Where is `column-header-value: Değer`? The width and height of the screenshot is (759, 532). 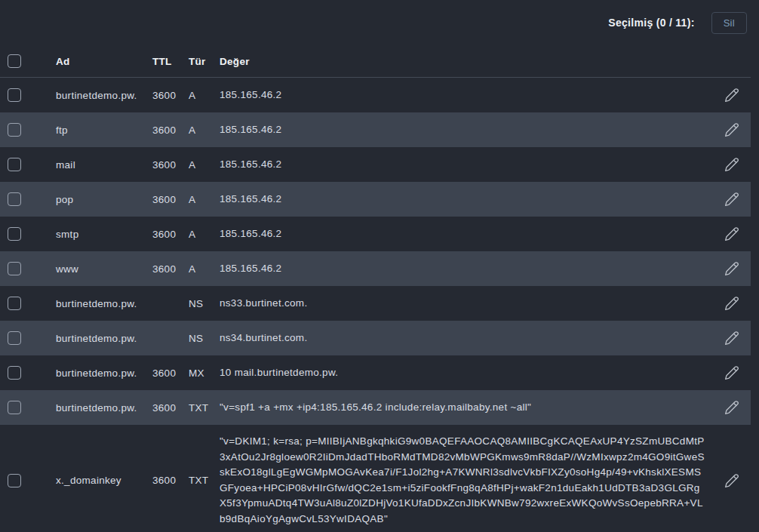
column-header-value: Değer is located at coordinates (466, 62).